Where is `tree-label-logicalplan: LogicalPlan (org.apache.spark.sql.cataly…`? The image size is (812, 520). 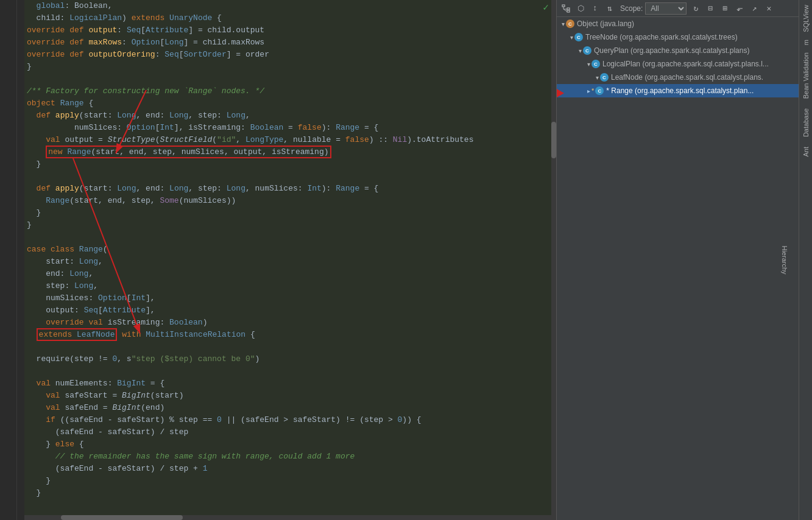 tree-label-logicalplan: LogicalPlan (org.apache.spark.sql.cataly… is located at coordinates (686, 64).